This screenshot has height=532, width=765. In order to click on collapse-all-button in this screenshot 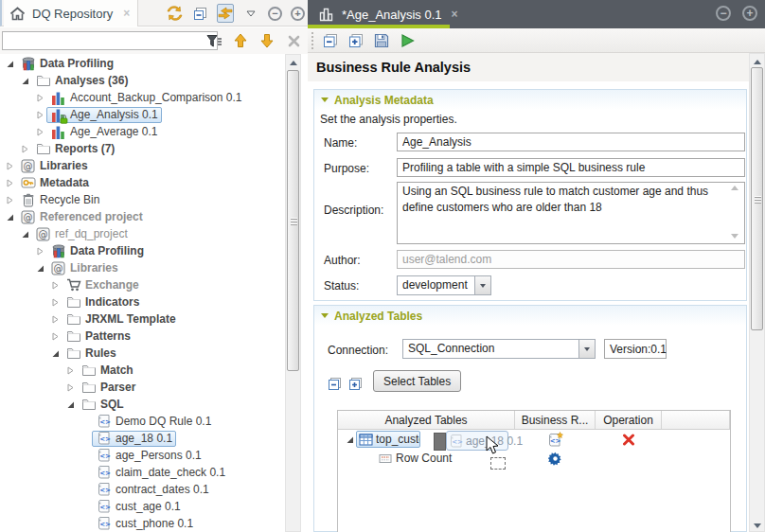, I will do `click(200, 13)`.